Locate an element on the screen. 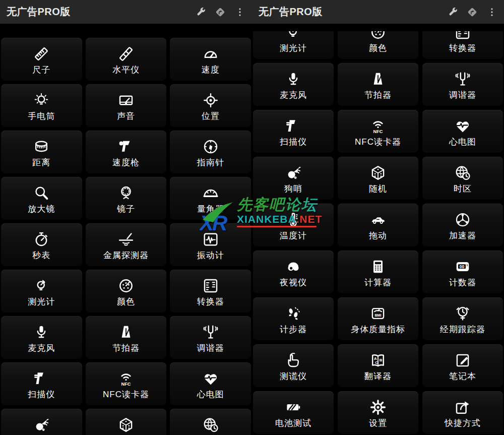 The height and width of the screenshot is (435, 504). tool-tile: 设置 is located at coordinates (378, 412).